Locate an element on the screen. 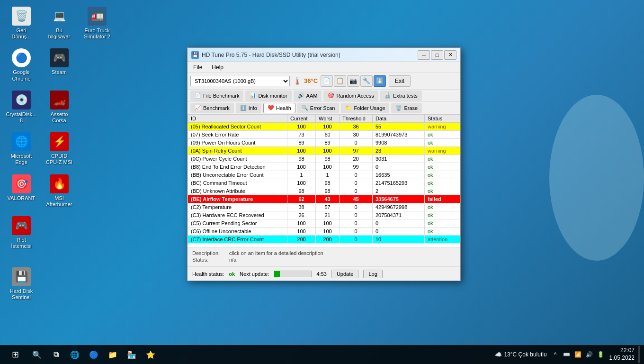 The width and height of the screenshot is (644, 364). table-row: (BE) Airflow Temperature 62 43 45 335646… is located at coordinates (324, 199).